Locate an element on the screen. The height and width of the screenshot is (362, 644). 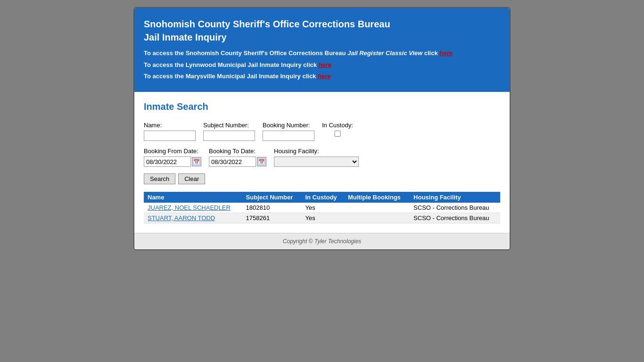
in-custody-checkbox is located at coordinates (338, 134).